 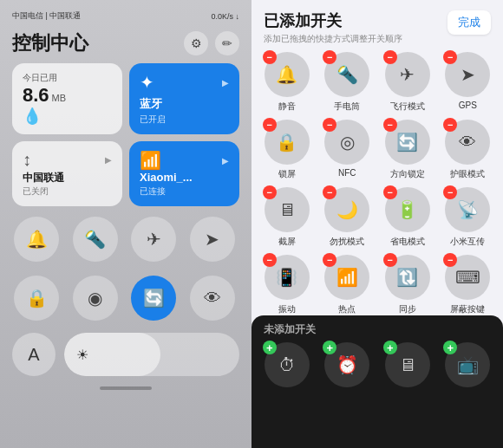 I want to click on bluetooth-tile: ✦ ▶ 蓝牙 已开启, so click(x=184, y=99).